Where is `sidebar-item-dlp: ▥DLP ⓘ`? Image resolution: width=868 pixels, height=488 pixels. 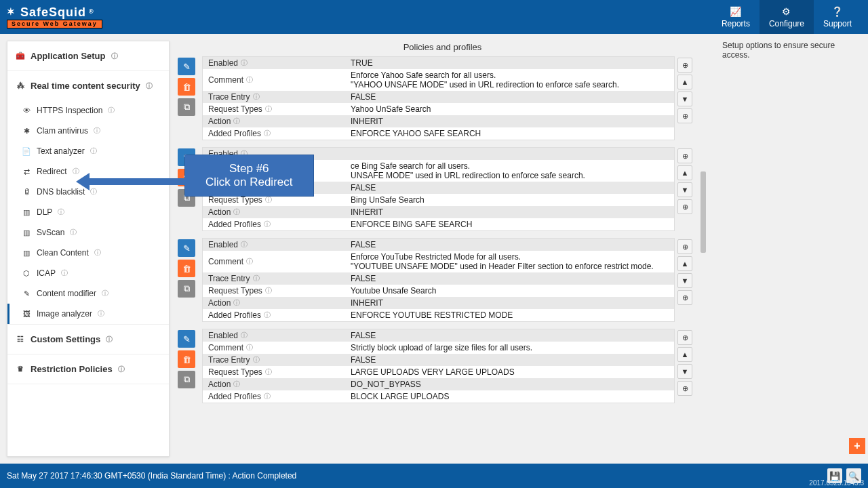
sidebar-item-dlp: ▥DLP ⓘ is located at coordinates (88, 212).